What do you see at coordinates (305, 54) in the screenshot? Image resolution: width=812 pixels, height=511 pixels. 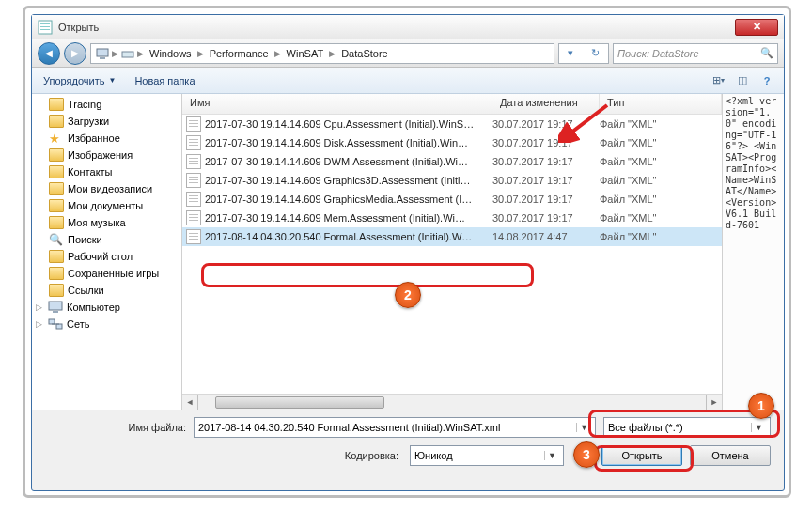 I see `breadcrumb-seg: WinSAT` at bounding box center [305, 54].